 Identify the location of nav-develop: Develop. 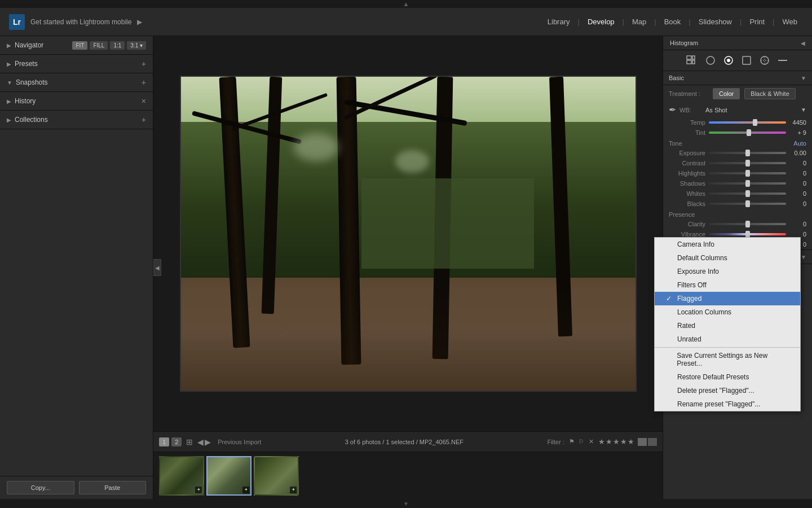
(601, 21).